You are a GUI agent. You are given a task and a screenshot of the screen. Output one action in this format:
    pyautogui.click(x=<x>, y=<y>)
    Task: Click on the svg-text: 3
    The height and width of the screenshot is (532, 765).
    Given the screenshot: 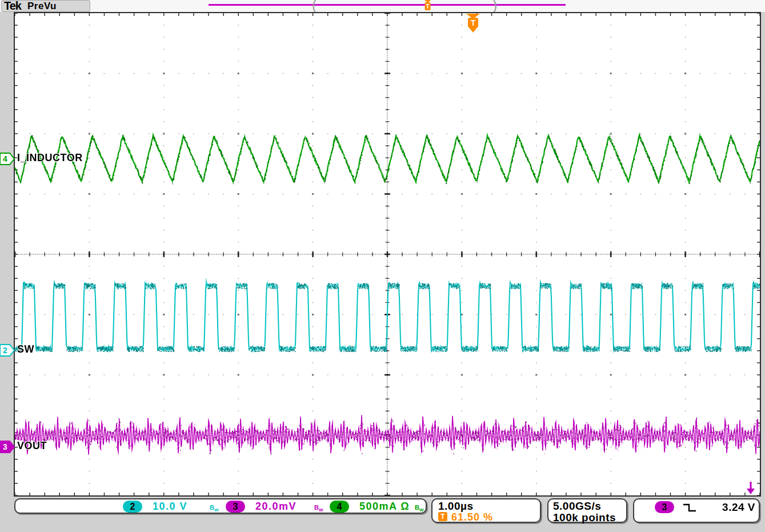 What is the action you would take?
    pyautogui.click(x=5, y=447)
    